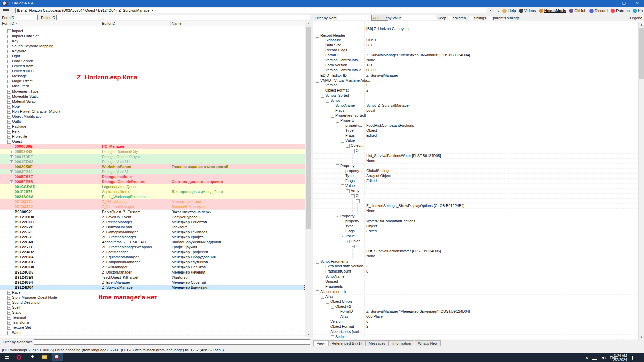 This screenshot has width=644, height=362. I want to click on tree-record-Z_ExternalManager: 0C003312Z_ExternalManagerВнешний Менедже…, so click(152, 207).